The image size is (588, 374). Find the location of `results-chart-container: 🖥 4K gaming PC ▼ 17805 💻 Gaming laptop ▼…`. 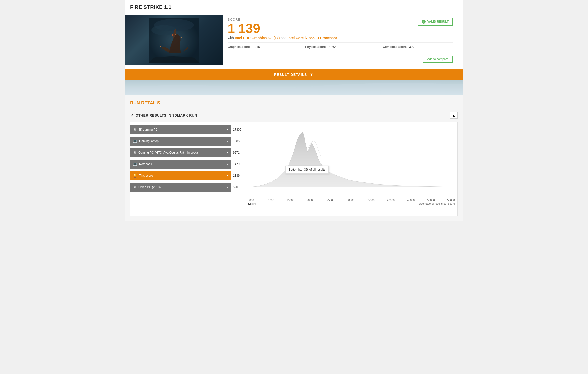

results-chart-container: 🖥 4K gaming PC ▼ 17805 💻 Gaming laptop ▼… is located at coordinates (294, 169).